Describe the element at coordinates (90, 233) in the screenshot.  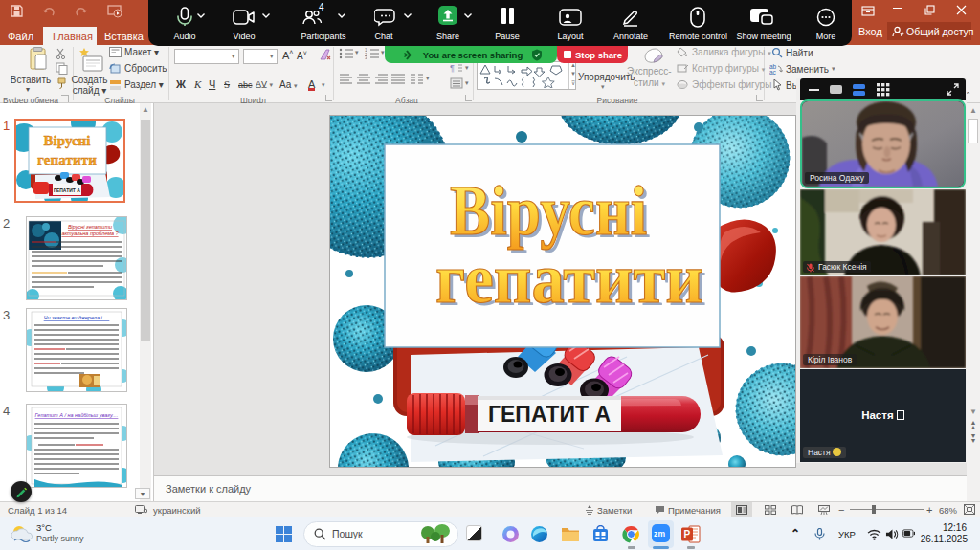
I see `svg-text: актуальна проблема ?` at that location.